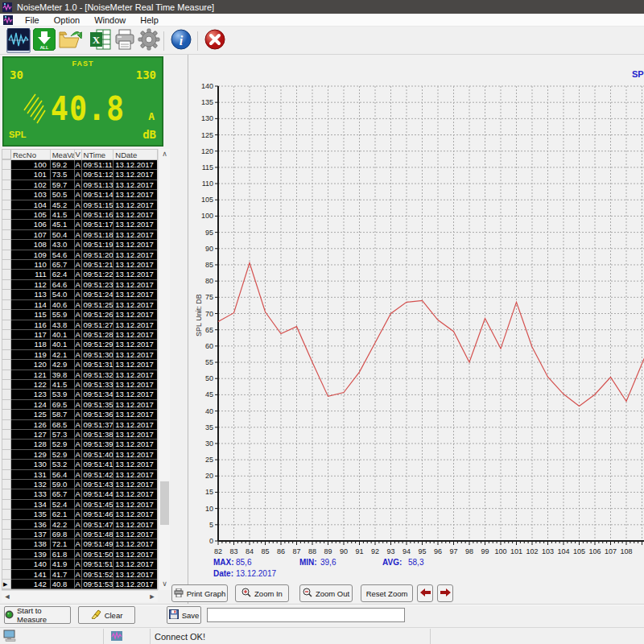 The height and width of the screenshot is (644, 644). Describe the element at coordinates (80, 425) in the screenshot. I see `table-row: 12668.5A09:51:3713.12.2017` at that location.